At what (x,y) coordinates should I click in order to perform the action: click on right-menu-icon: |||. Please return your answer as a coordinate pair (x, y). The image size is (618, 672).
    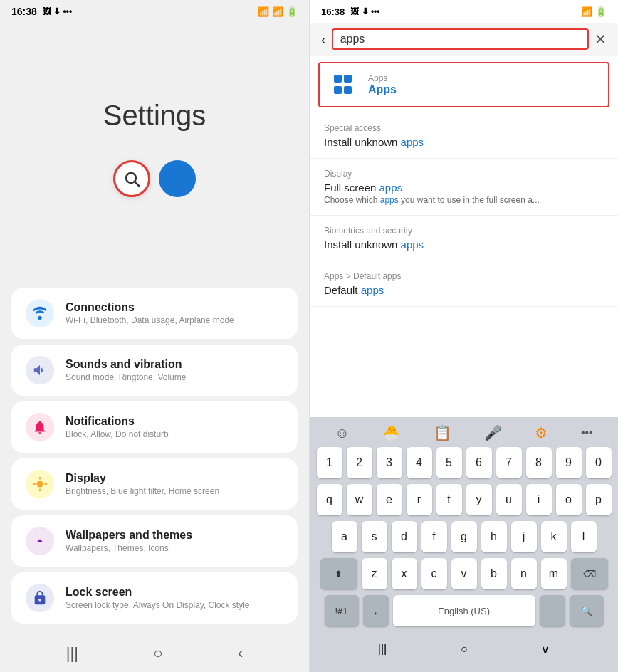
    Looking at the image, I should click on (382, 649).